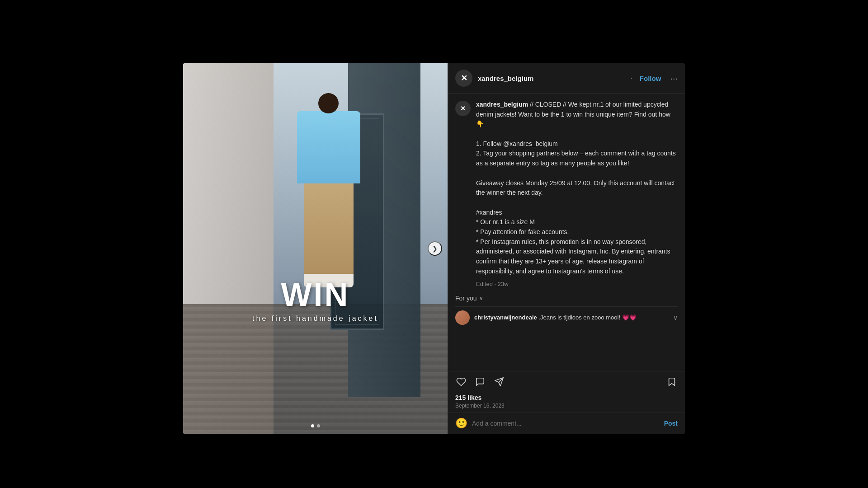  Describe the element at coordinates (551, 79) in the screenshot. I see `header-username: xandres_belgium` at that location.